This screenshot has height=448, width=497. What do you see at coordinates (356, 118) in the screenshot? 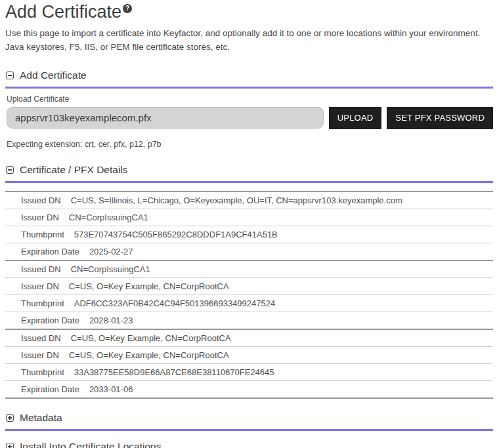
I see `upload-button: UPLOAD` at bounding box center [356, 118].